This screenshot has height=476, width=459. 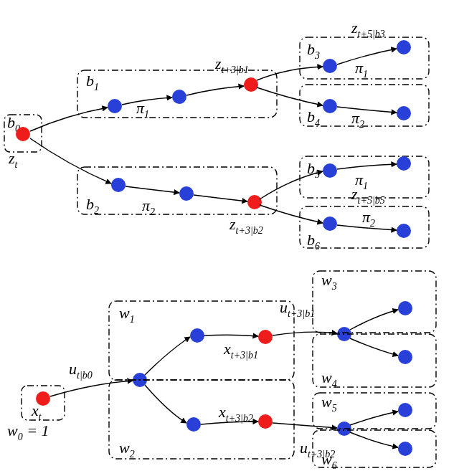 I want to click on edge-b1-b3, so click(x=290, y=73).